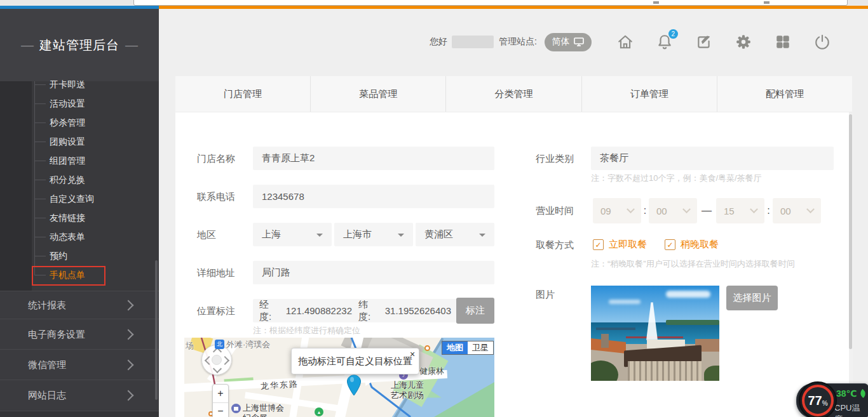 The width and height of the screenshot is (868, 417). What do you see at coordinates (670, 245) in the screenshot?
I see `checkbox-later-pickup: ✓` at bounding box center [670, 245].